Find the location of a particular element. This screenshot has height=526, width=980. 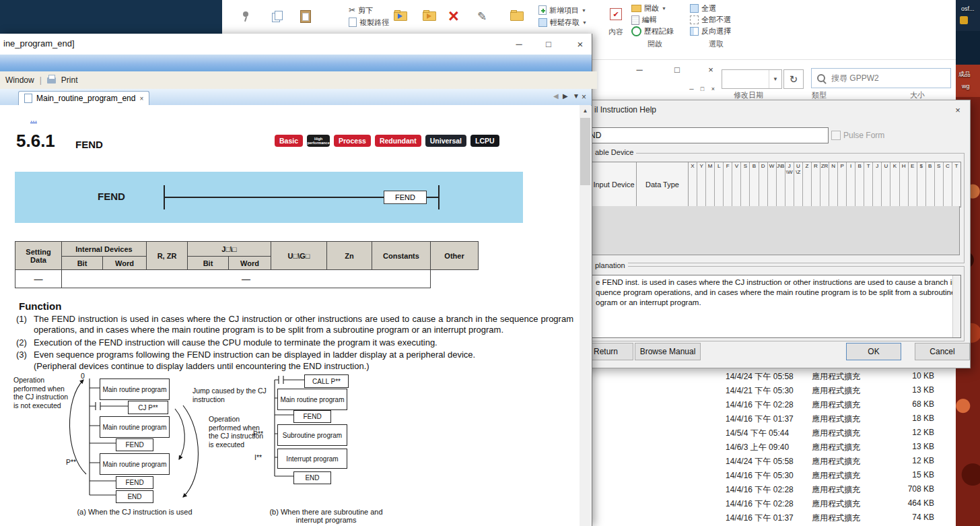

file-list: 14/4/24 下午 05:58 應用程式擴充 10 KB 14/4/21 下午… is located at coordinates (829, 447).